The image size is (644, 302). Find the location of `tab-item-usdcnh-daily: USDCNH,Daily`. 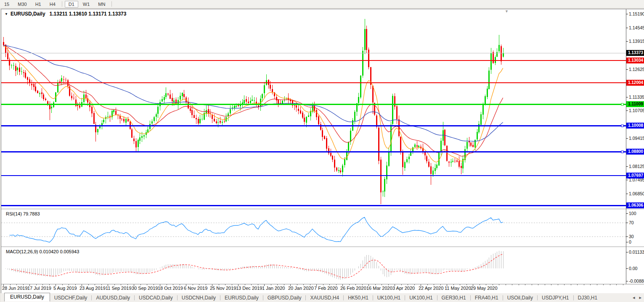

tab-item-usdcnh-daily: USDCNH,Daily is located at coordinates (199, 298).